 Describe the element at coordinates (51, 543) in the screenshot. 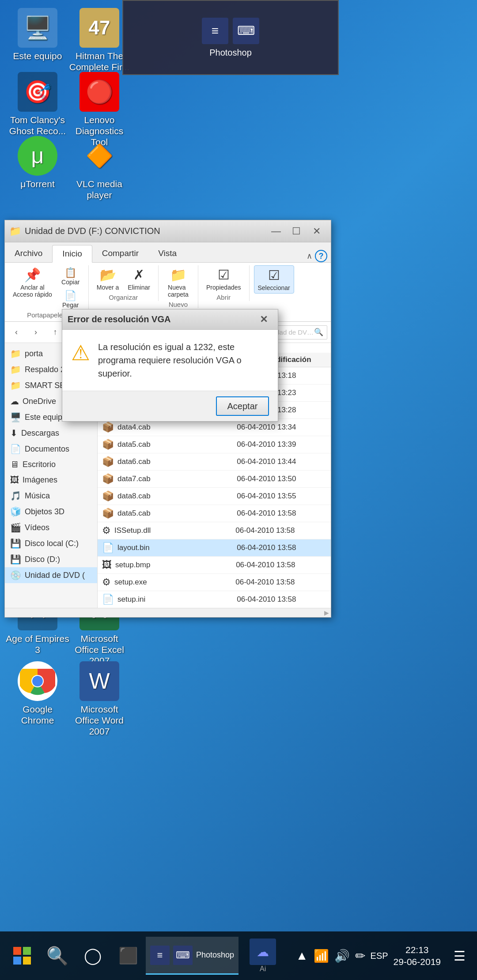

I see `sidebar-item-disco-c: 💾 Disco local (C:)` at that location.